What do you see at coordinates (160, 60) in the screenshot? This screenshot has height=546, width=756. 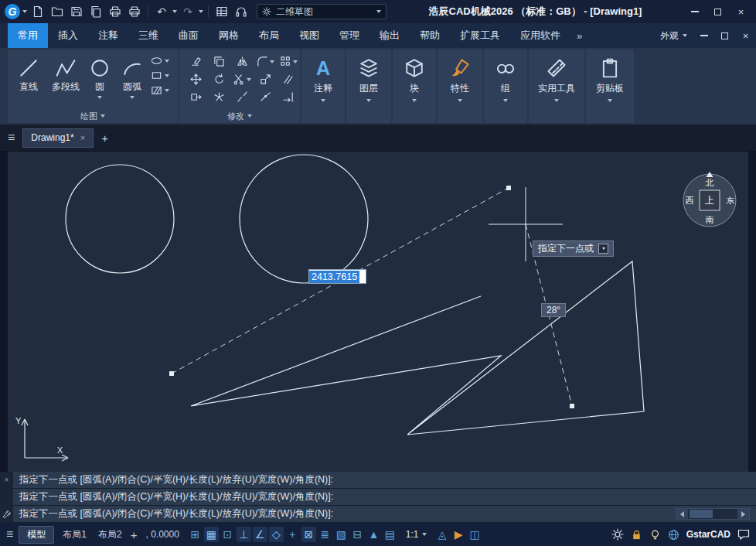 I see `ellipse-button` at bounding box center [160, 60].